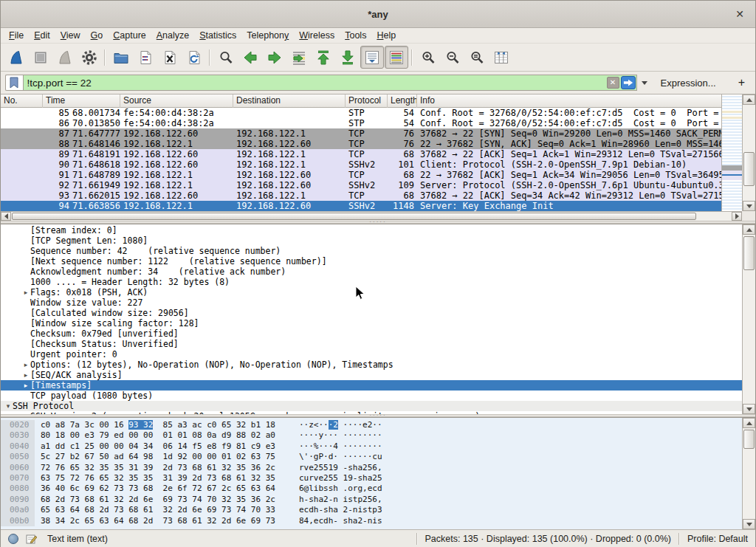 The image size is (756, 547). I want to click on menu-go: Go, so click(97, 35).